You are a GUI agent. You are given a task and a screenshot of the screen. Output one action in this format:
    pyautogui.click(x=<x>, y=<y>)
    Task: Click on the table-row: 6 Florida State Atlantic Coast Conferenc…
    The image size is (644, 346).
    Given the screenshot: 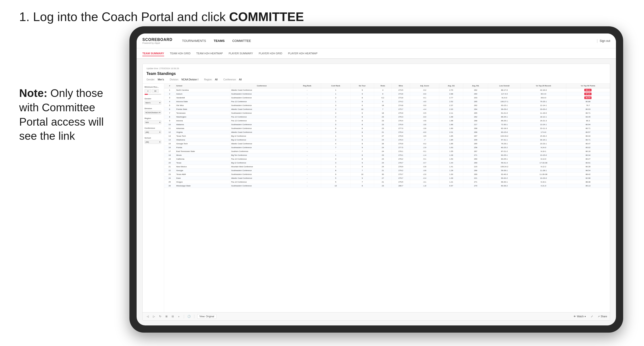 What is the action you would take?
    pyautogui.click(x=387, y=109)
    